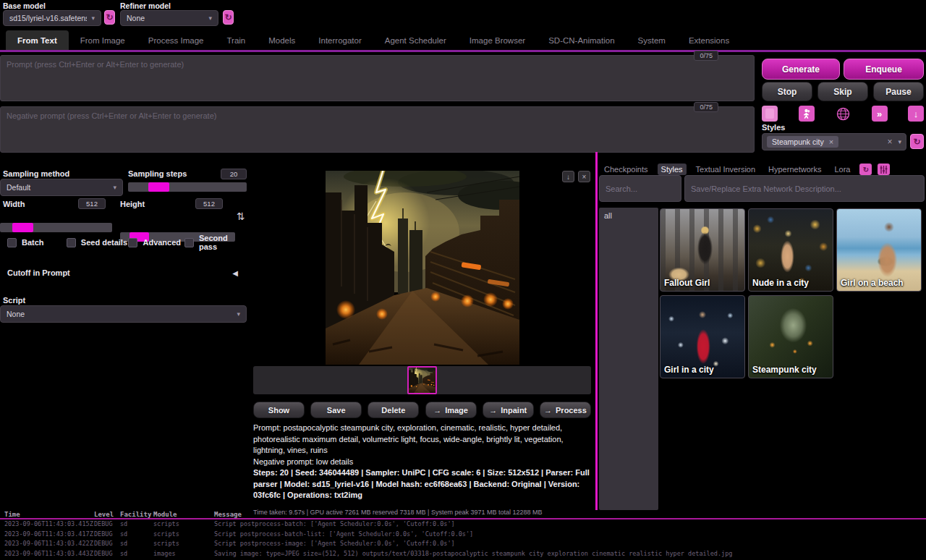  What do you see at coordinates (770, 114) in the screenshot?
I see `apply-style-button` at bounding box center [770, 114].